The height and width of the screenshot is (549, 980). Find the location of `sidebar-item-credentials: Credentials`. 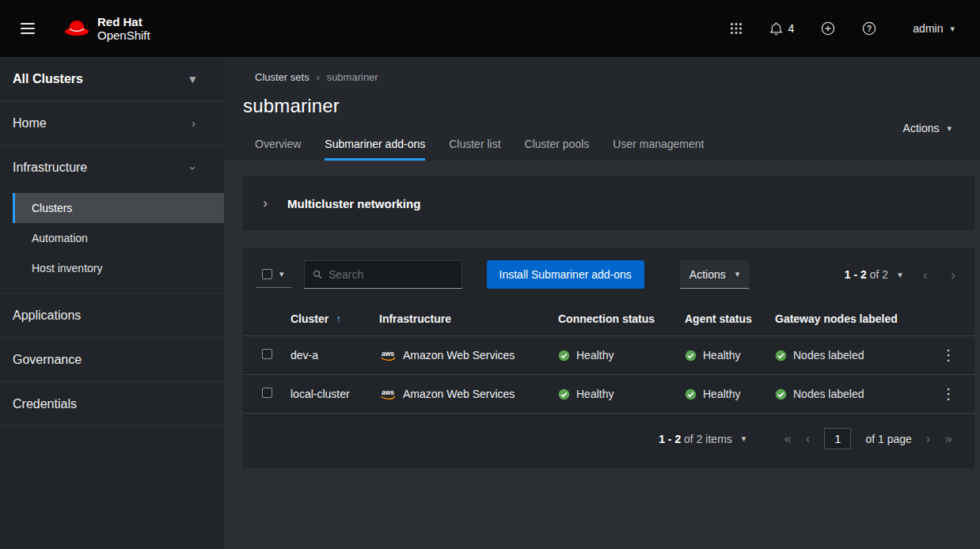

sidebar-item-credentials: Credentials is located at coordinates (112, 404).